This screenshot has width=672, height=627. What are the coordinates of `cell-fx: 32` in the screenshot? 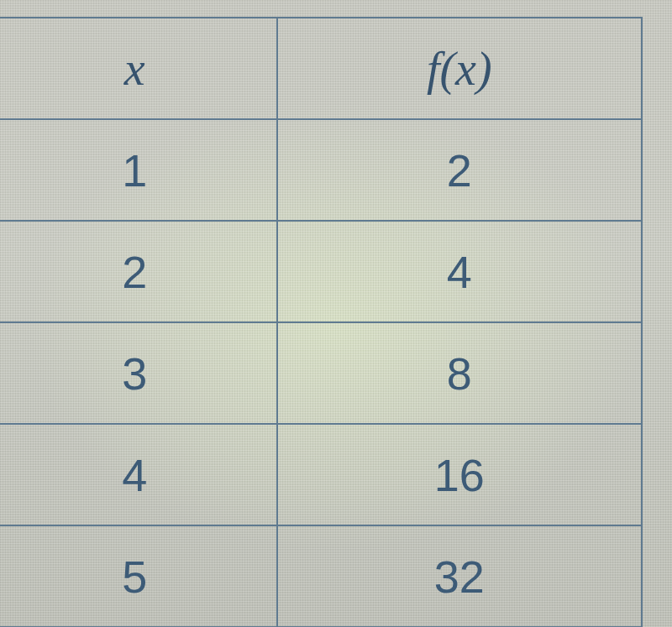 It's located at (460, 576).